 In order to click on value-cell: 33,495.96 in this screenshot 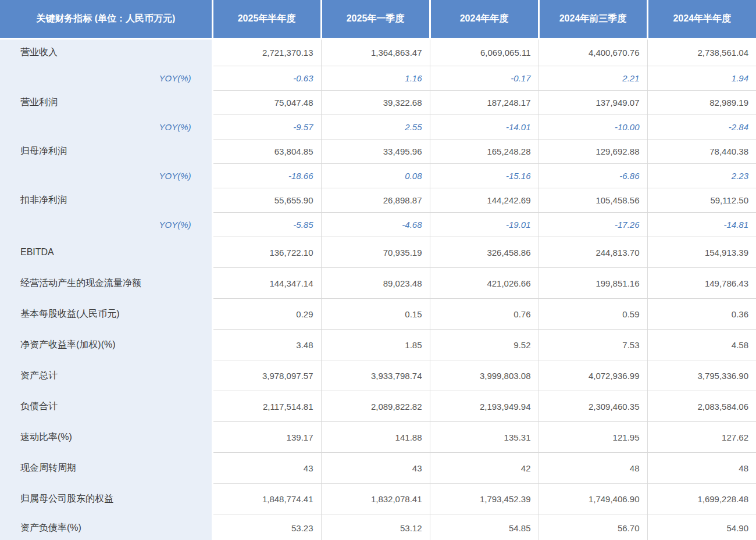, I will do `click(376, 152)`.